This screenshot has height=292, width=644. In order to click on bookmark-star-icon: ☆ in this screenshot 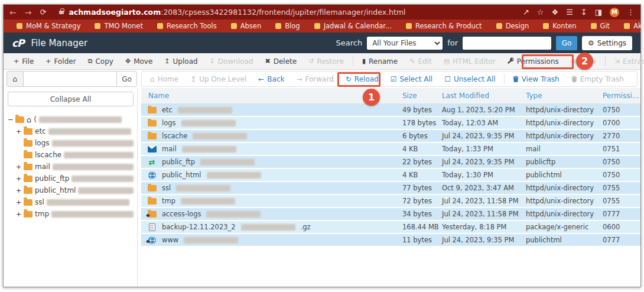, I will do `click(541, 12)`.